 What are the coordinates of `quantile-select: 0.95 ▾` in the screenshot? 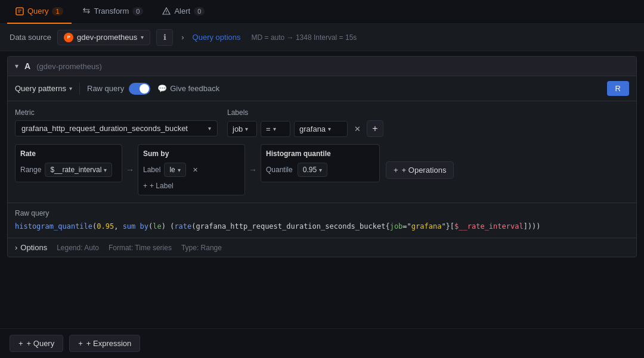 It's located at (312, 170).